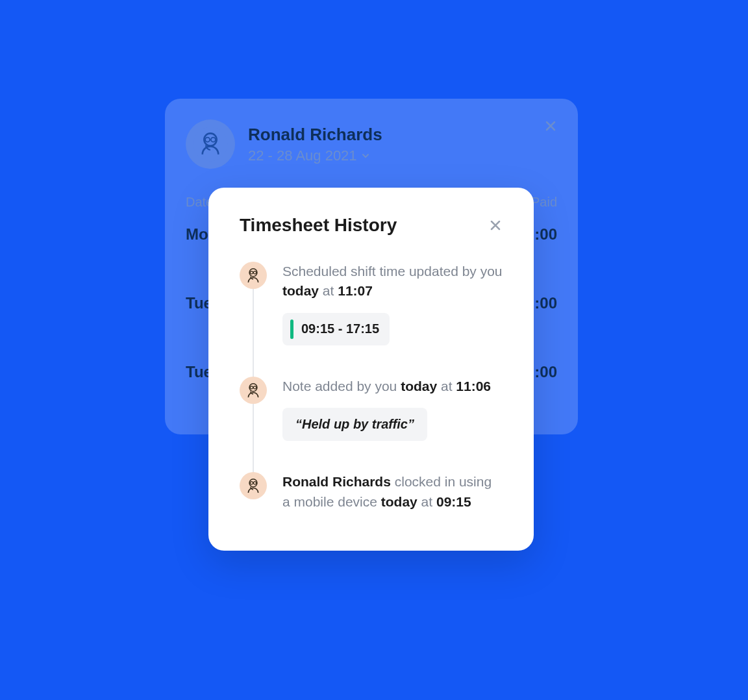  Describe the element at coordinates (551, 127) in the screenshot. I see `close-card-button` at that location.